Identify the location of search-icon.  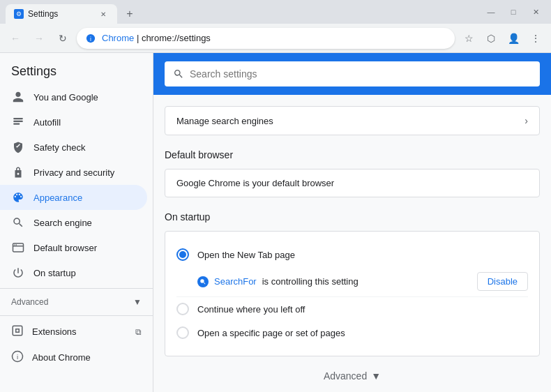
(179, 74).